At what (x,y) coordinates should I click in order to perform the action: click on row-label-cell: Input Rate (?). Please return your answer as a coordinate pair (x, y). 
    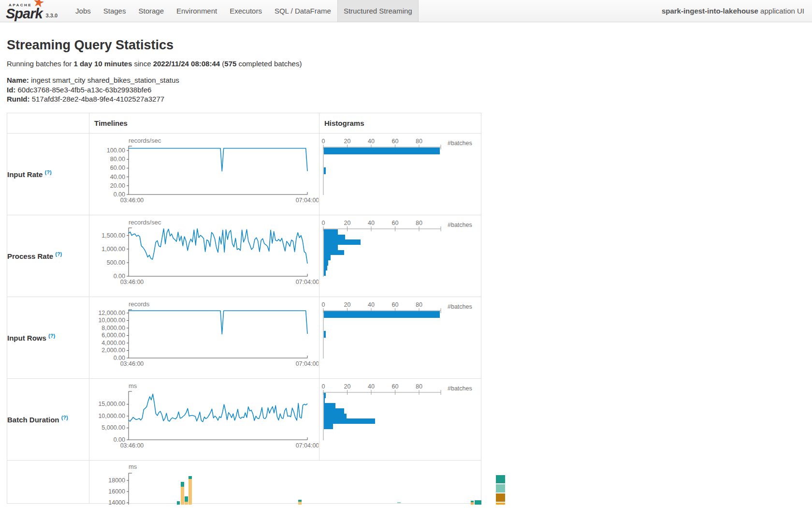
    Looking at the image, I should click on (48, 174).